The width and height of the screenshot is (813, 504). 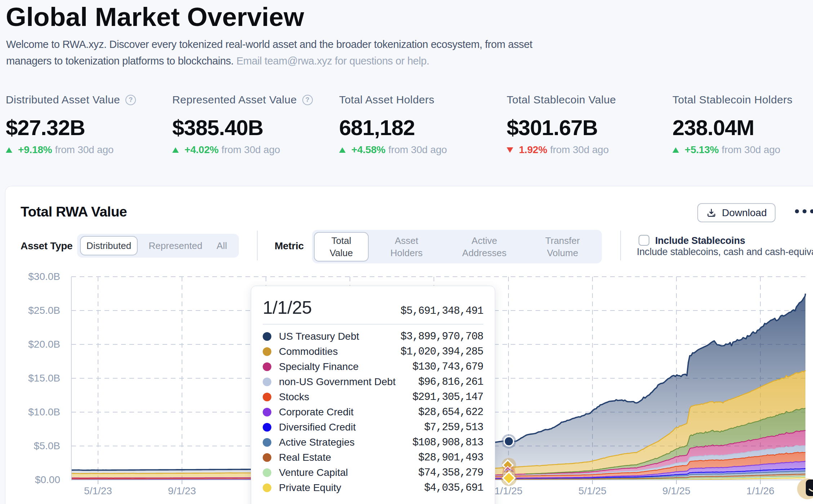 I want to click on svg-text: $30.0B, so click(x=44, y=277).